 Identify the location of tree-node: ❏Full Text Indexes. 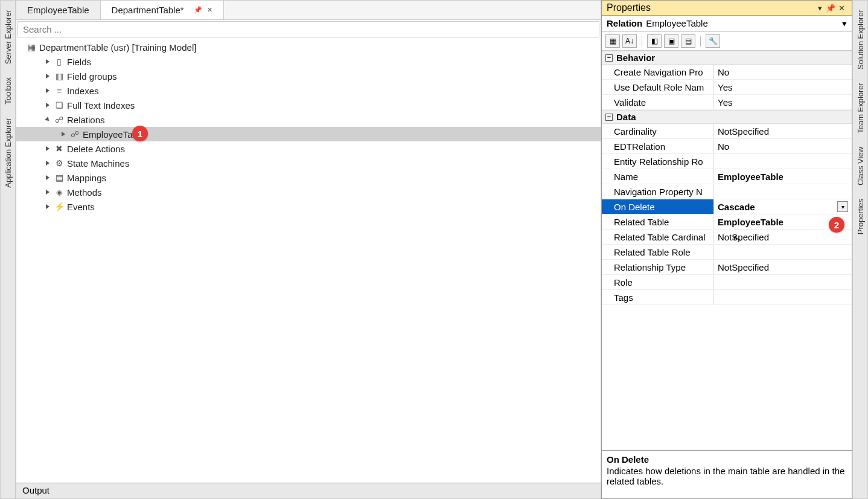
(308, 105).